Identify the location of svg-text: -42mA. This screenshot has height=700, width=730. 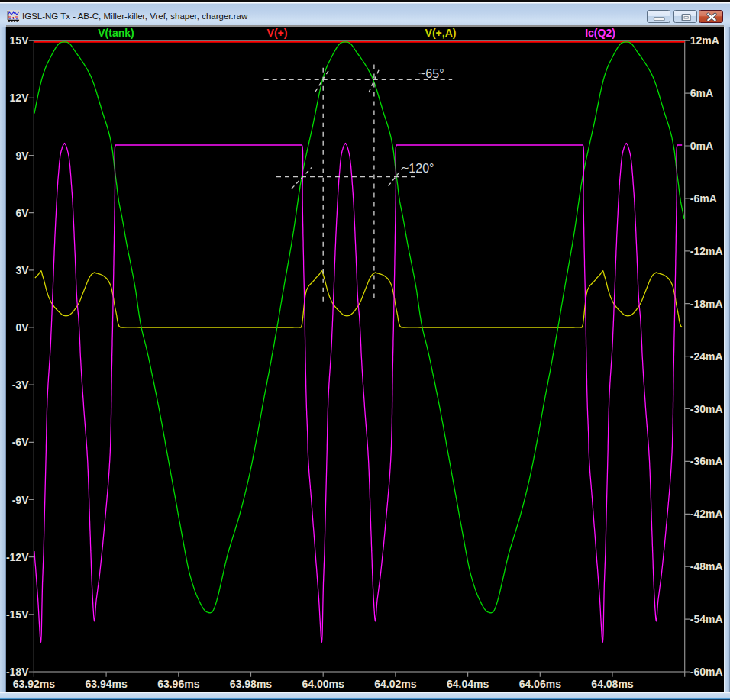
(707, 514).